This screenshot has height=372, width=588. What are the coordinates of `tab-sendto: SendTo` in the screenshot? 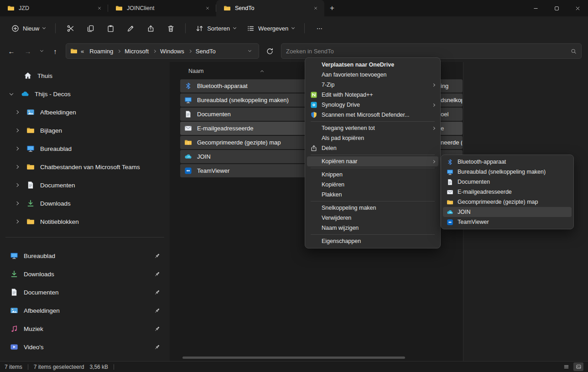 It's located at (270, 8).